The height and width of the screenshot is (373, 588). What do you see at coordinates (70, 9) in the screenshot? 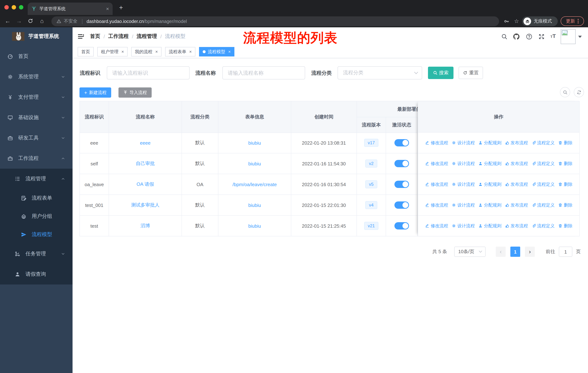
I see `browser-tab: 芋道管理系统 ×` at bounding box center [70, 9].